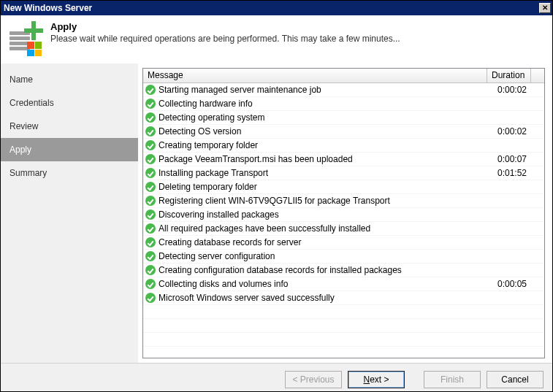 The width and height of the screenshot is (553, 392). Describe the element at coordinates (515, 380) in the screenshot. I see `cancel-button: Cancel` at that location.